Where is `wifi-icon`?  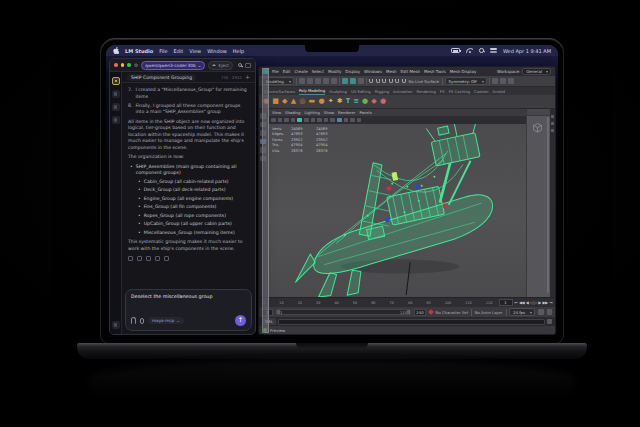 wifi-icon is located at coordinates (470, 50).